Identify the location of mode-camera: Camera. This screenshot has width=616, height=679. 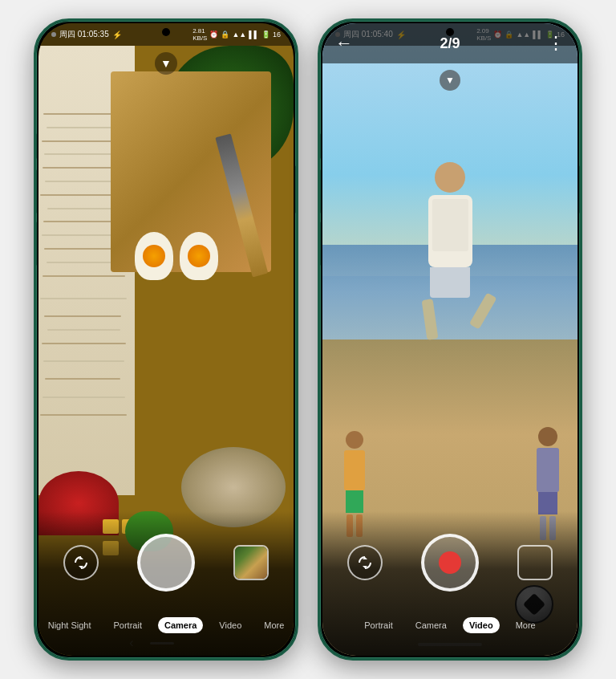
(180, 625).